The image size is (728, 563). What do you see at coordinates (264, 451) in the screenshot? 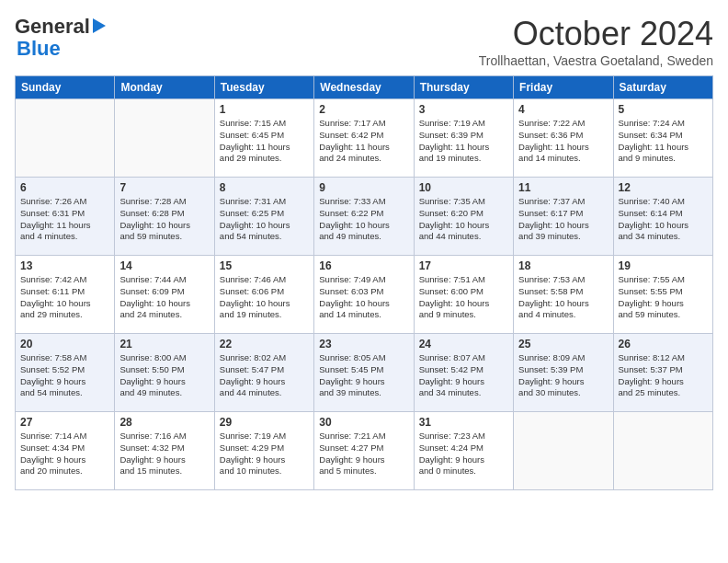
I see `calendar-cell: 29Sunrise: 7:19 AM Sunset: 4:29 PM Dayli…` at bounding box center [264, 451].